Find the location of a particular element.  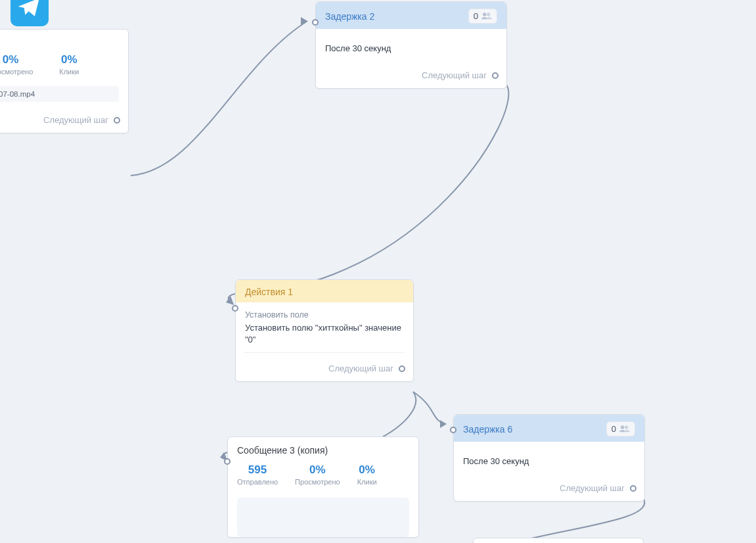

stat-sent: 595 Отправлено is located at coordinates (257, 475).